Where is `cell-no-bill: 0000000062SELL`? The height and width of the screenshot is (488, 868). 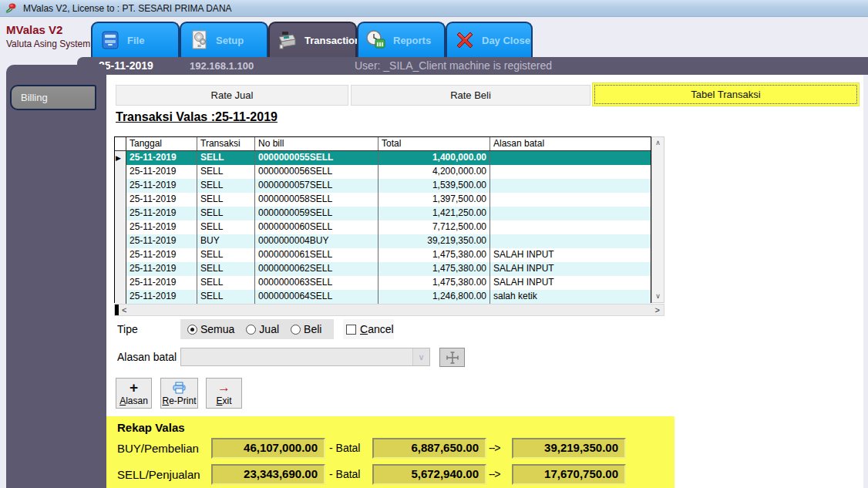 cell-no-bill: 0000000062SELL is located at coordinates (317, 269).